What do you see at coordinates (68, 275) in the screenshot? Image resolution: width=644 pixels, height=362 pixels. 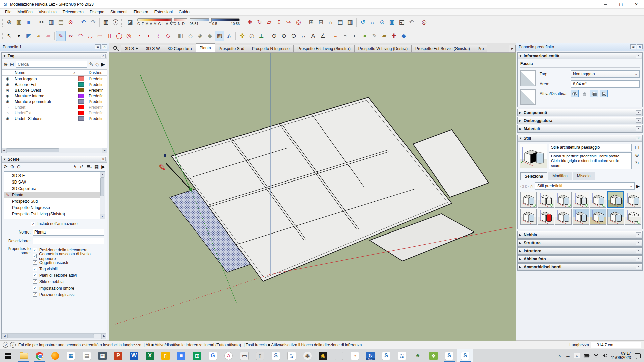 I see `property-checkbox-row: ✓Piani di sezione attivi` at bounding box center [68, 275].